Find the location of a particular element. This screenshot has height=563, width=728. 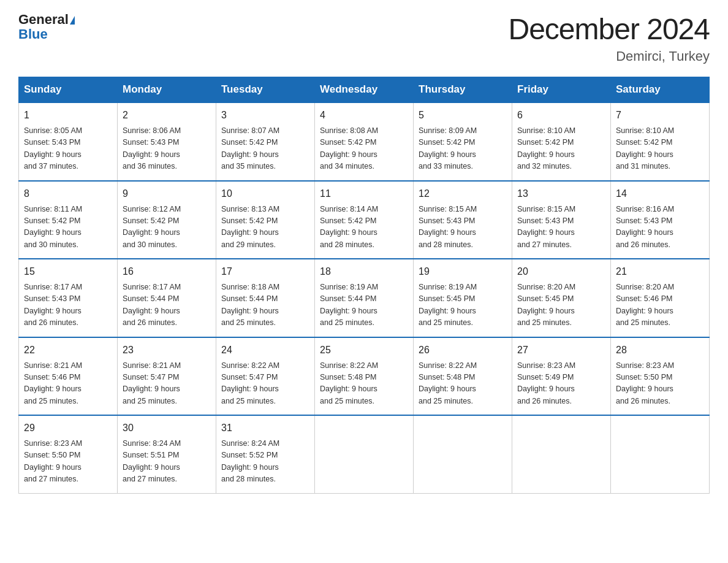

calendar-cell: 29Sunrise: 8:23 AMSunset: 5:50 PMDayligh… is located at coordinates (69, 454).